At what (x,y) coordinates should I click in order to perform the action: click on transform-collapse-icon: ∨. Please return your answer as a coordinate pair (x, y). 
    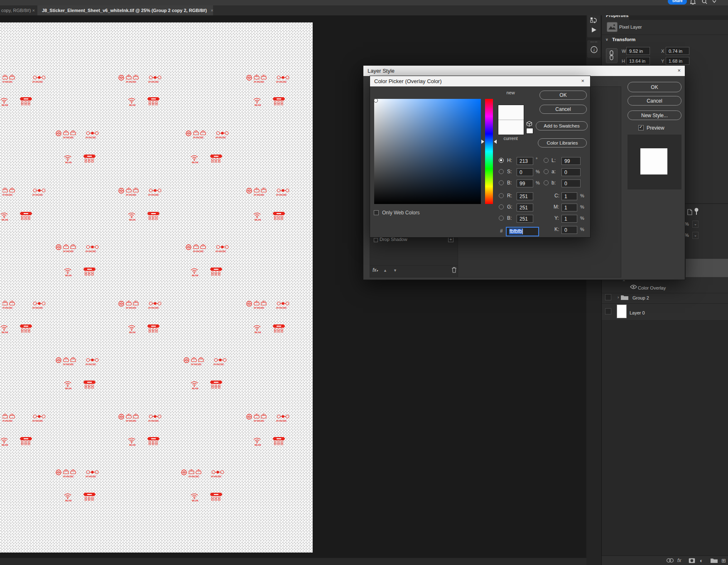
    Looking at the image, I should click on (607, 39).